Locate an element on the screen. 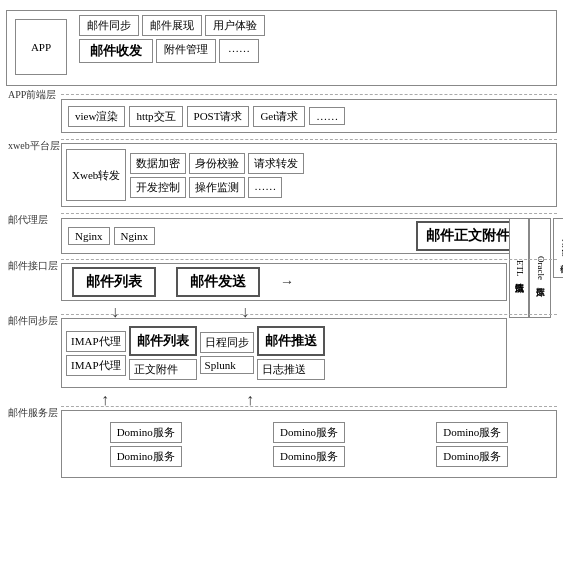  app-label: APP is located at coordinates (41, 47).